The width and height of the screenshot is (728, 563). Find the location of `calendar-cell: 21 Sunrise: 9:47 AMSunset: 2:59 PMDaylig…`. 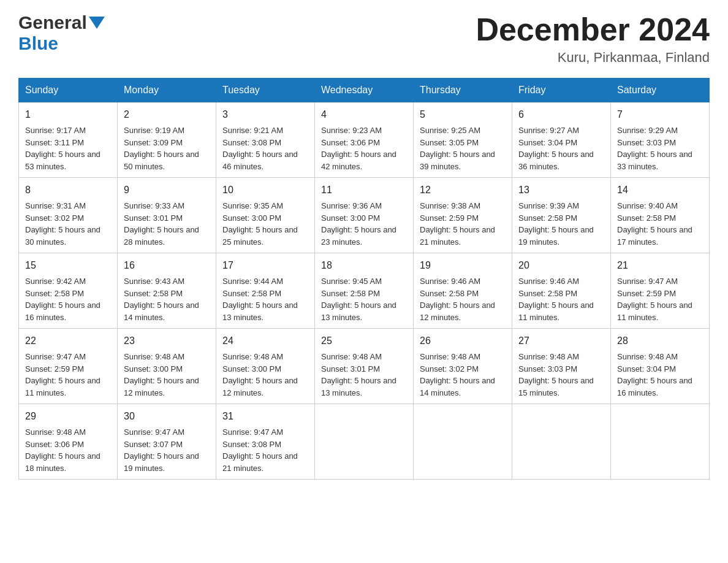

calendar-cell: 21 Sunrise: 9:47 AMSunset: 2:59 PMDaylig… is located at coordinates (661, 291).